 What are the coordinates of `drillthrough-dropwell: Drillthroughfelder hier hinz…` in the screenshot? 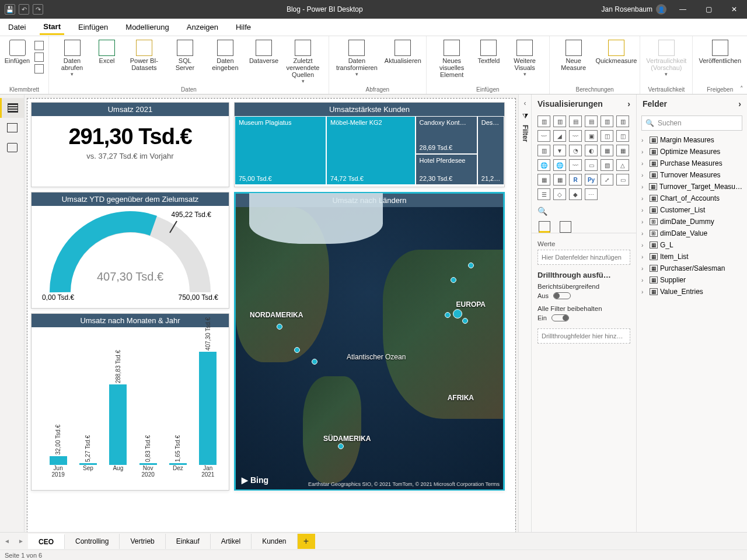 It's located at (584, 336).